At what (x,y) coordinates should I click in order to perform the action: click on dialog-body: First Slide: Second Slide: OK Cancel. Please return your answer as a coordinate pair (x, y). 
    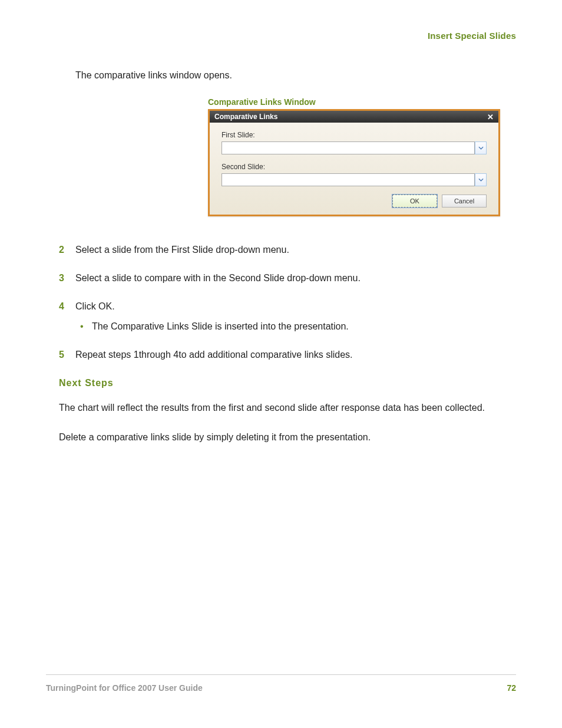
    Looking at the image, I should click on (354, 169).